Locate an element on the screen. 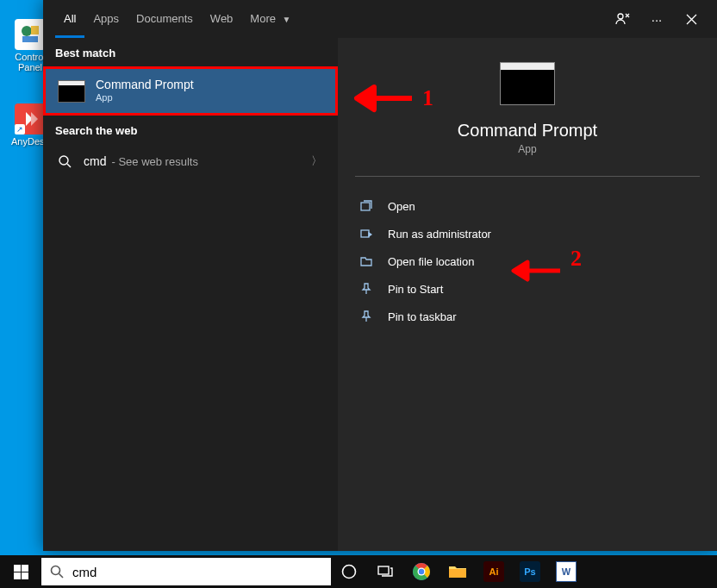 The height and width of the screenshot is (588, 717). chevron-right-icon: 〉 is located at coordinates (317, 161).